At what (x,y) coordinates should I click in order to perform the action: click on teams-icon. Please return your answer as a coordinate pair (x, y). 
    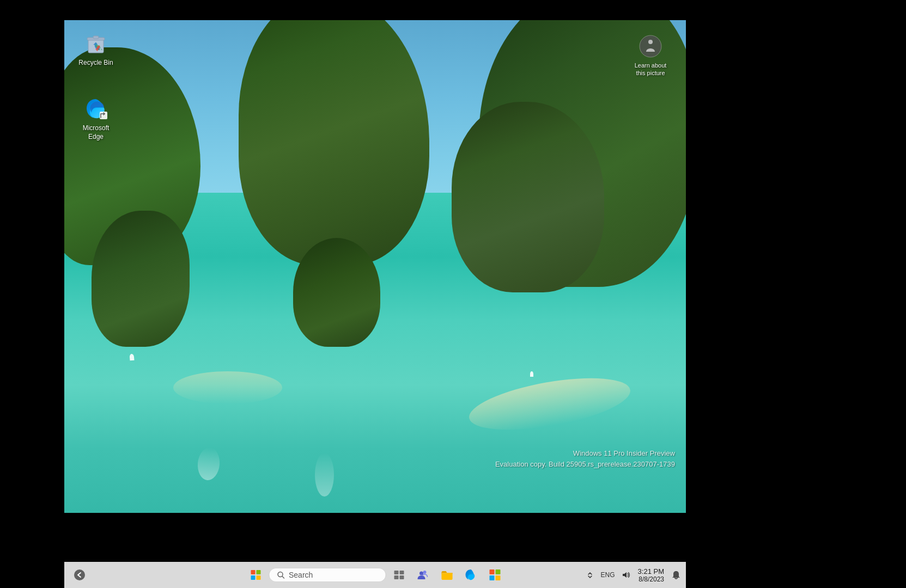
    Looking at the image, I should click on (423, 575).